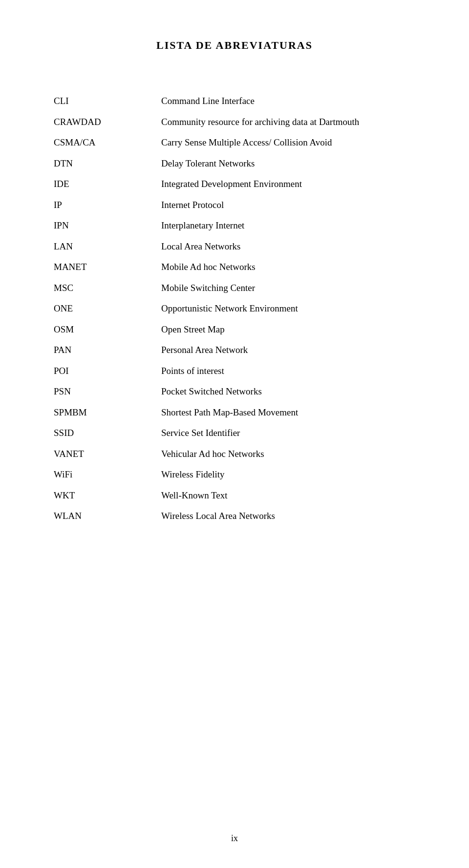 Image resolution: width=469 pixels, height=868 pixels. Describe the element at coordinates (103, 102) in the screenshot. I see `abbreviation-cell: CLI` at that location.